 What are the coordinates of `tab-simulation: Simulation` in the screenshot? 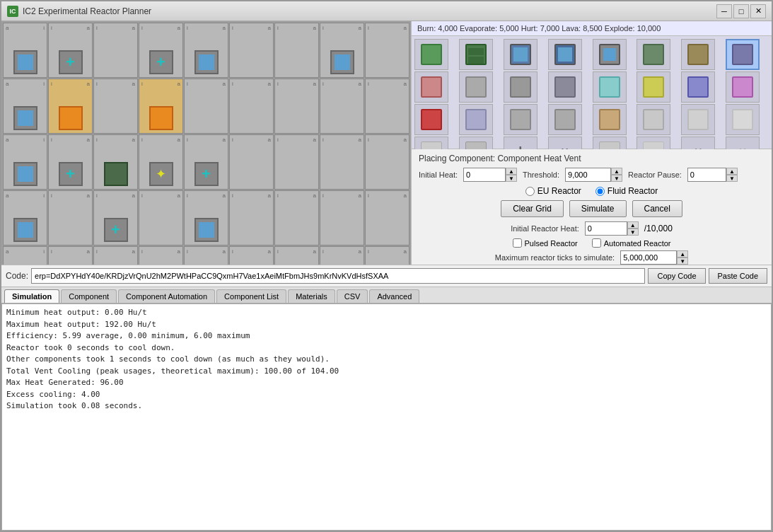 It's located at (32, 296).